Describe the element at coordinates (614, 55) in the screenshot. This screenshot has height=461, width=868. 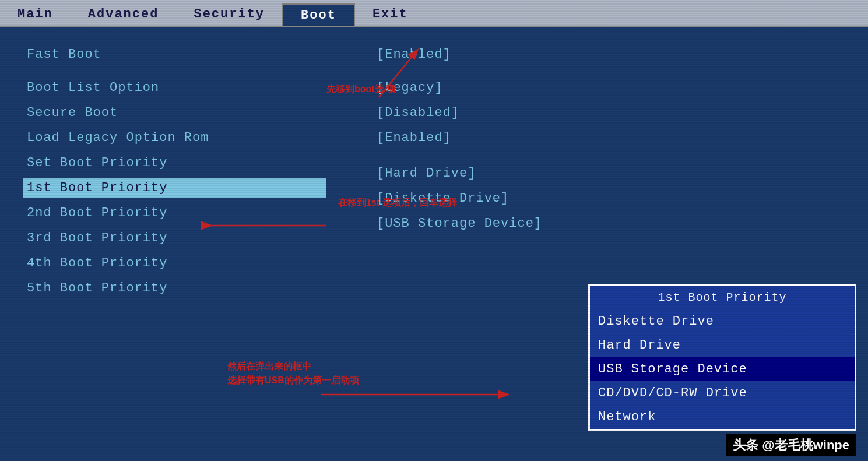
I see `fast-boot-value: [Enabled]` at that location.